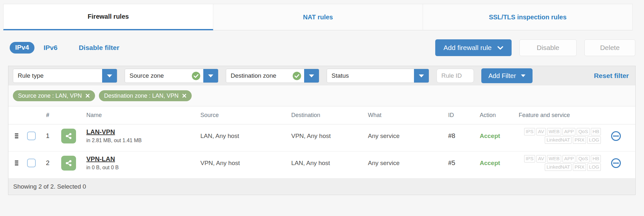 This screenshot has width=644, height=216. Describe the element at coordinates (322, 96) in the screenshot. I see `active-filter-chips: Source zone : LAN, VPN Destination zone …` at that location.